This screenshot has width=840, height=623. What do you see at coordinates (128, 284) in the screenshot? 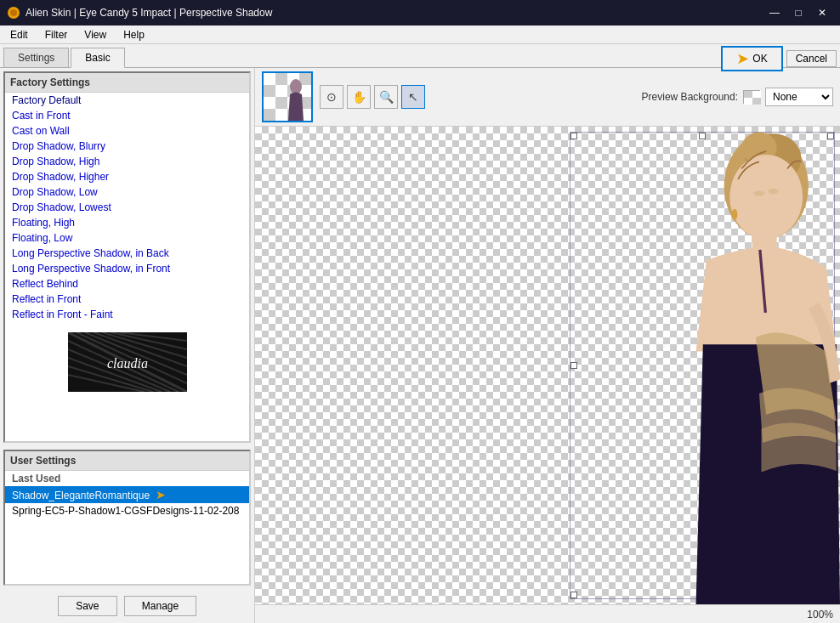
I see `list-item: Reflect Behind` at bounding box center [128, 284].